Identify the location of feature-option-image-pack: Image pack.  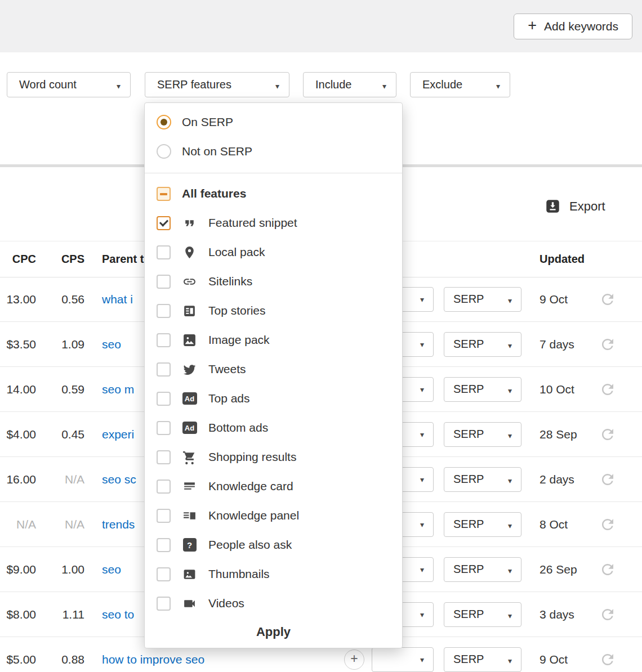
(274, 340).